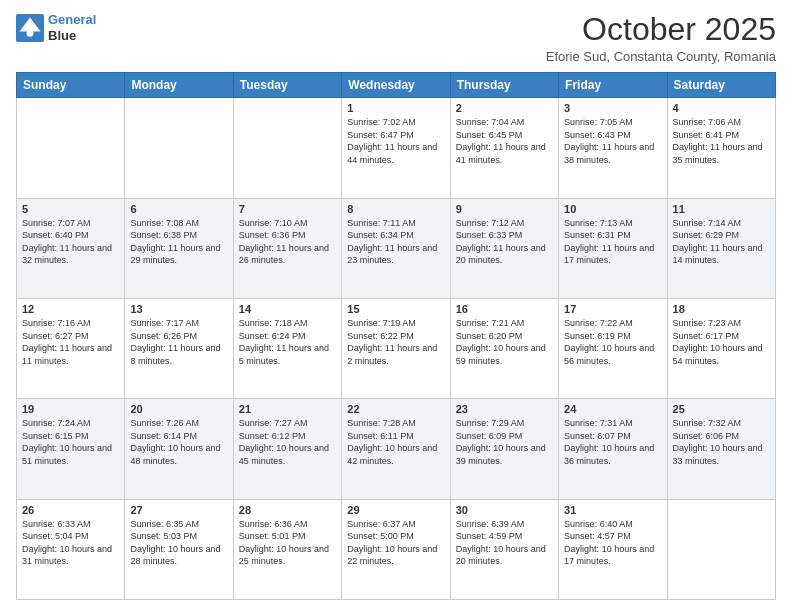 The image size is (792, 612). What do you see at coordinates (613, 86) in the screenshot?
I see `col-friday: Friday` at bounding box center [613, 86].